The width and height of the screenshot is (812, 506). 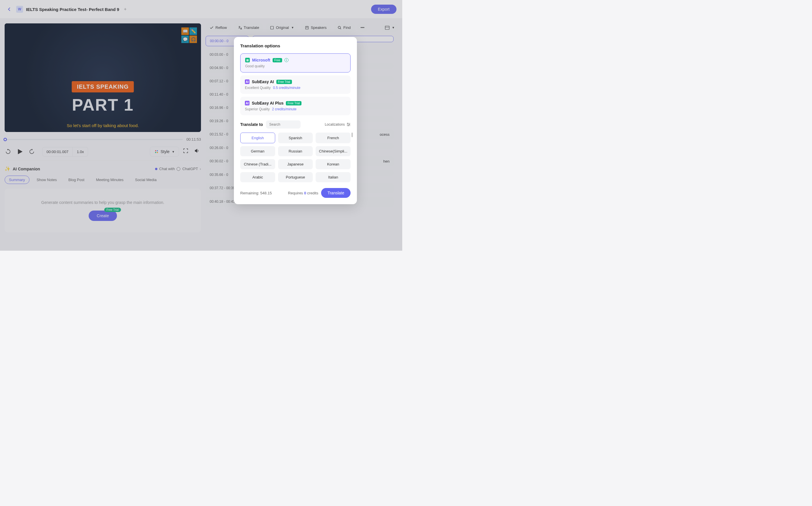 What do you see at coordinates (303, 193) in the screenshot?
I see `requires-credits: Requires 0 credits` at bounding box center [303, 193].